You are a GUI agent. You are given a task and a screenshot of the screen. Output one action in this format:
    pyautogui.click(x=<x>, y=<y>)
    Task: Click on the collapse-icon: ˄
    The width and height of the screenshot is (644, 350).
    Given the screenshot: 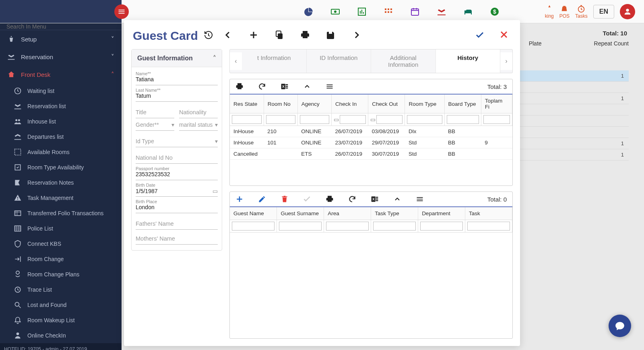 What is the action you would take?
    pyautogui.click(x=215, y=58)
    